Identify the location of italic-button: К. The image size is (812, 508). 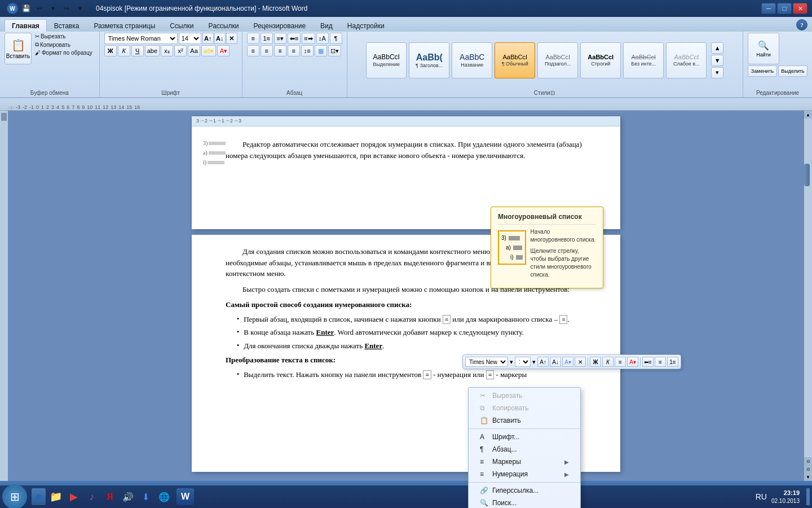
(124, 51).